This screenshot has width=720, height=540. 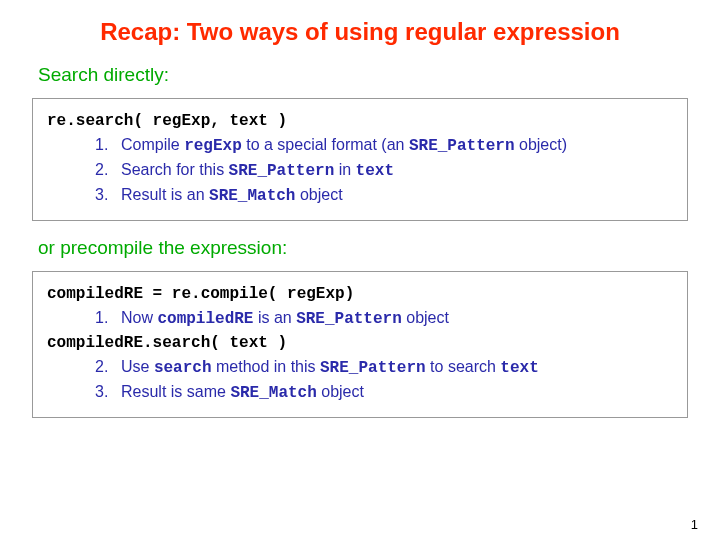 What do you see at coordinates (232, 196) in the screenshot?
I see `item-text: Result is an SRE_Match object` at bounding box center [232, 196].